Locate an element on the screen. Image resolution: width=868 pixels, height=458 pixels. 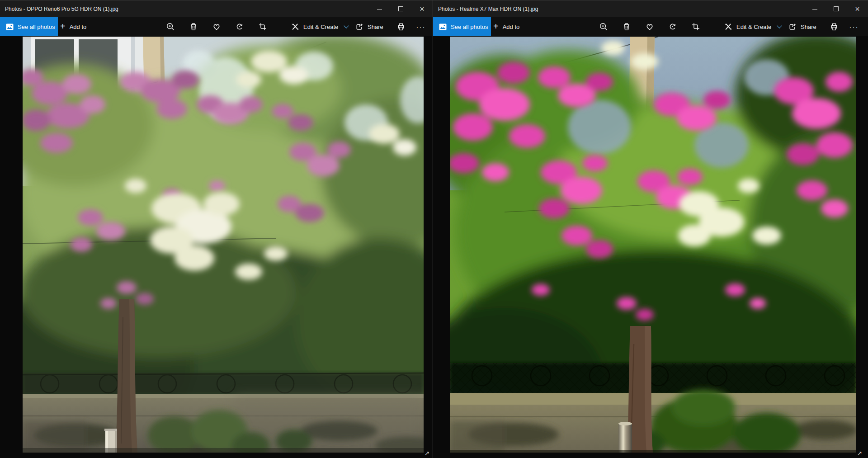
window-title: Photos - Realme X7 Max HDR ON (1).jpg is located at coordinates (488, 9).